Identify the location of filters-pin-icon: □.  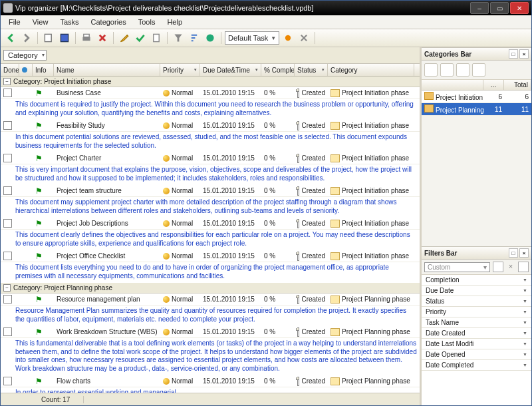
(513, 253).